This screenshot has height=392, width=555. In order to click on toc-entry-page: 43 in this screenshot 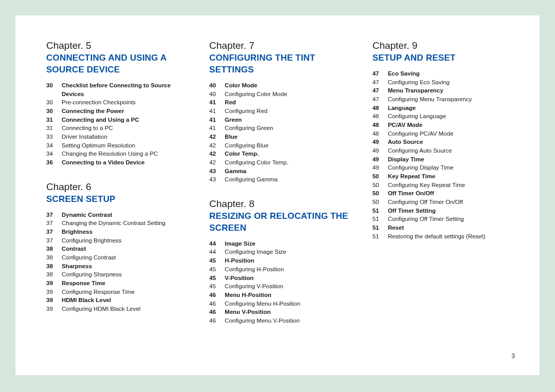, I will do `click(217, 180)`.